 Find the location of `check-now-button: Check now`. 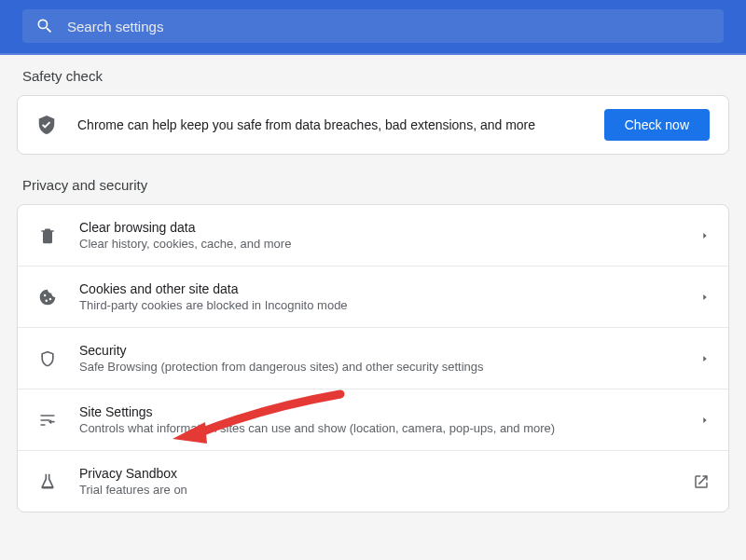

check-now-button: Check now is located at coordinates (656, 125).